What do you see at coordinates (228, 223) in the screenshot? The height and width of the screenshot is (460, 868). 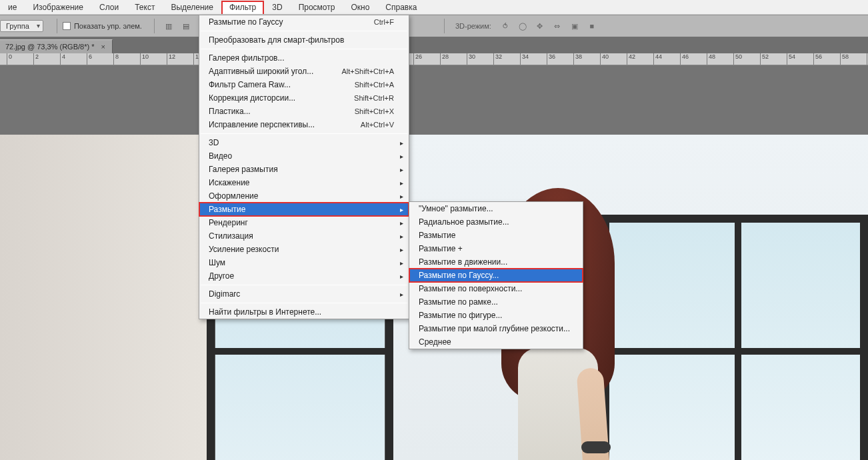 I see `menu-label: Рендеринг` at bounding box center [228, 223].